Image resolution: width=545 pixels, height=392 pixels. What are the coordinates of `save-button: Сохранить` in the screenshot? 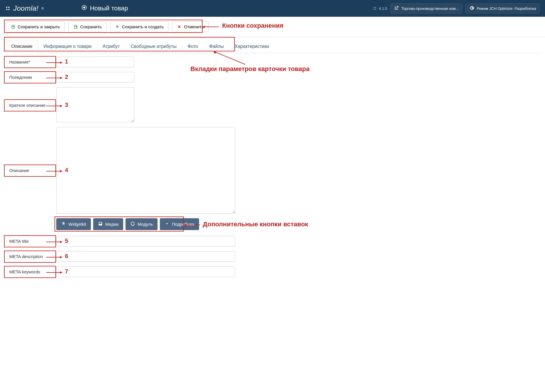 It's located at (88, 27).